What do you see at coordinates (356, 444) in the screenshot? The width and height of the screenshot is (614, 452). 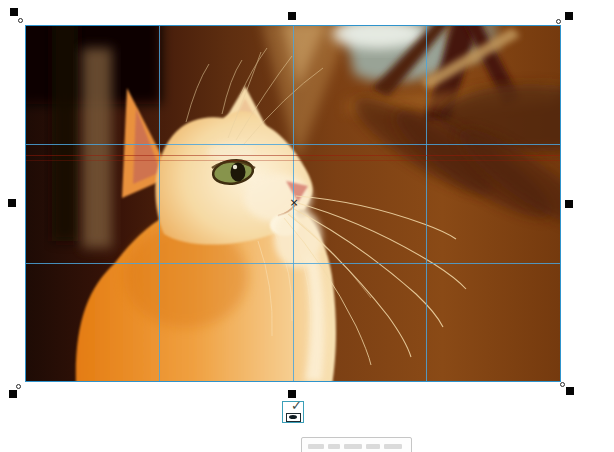 I see `partial-tooltip` at bounding box center [356, 444].